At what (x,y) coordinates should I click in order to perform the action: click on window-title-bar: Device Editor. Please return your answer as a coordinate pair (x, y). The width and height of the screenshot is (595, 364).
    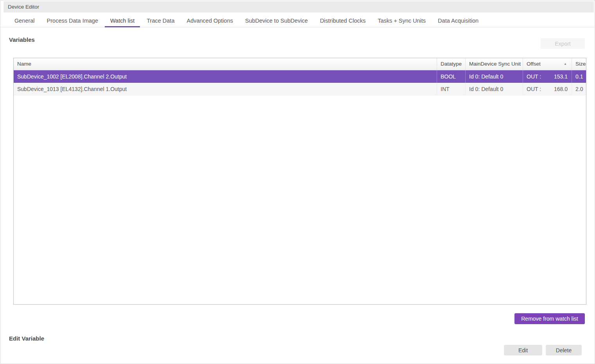
    Looking at the image, I should click on (299, 7).